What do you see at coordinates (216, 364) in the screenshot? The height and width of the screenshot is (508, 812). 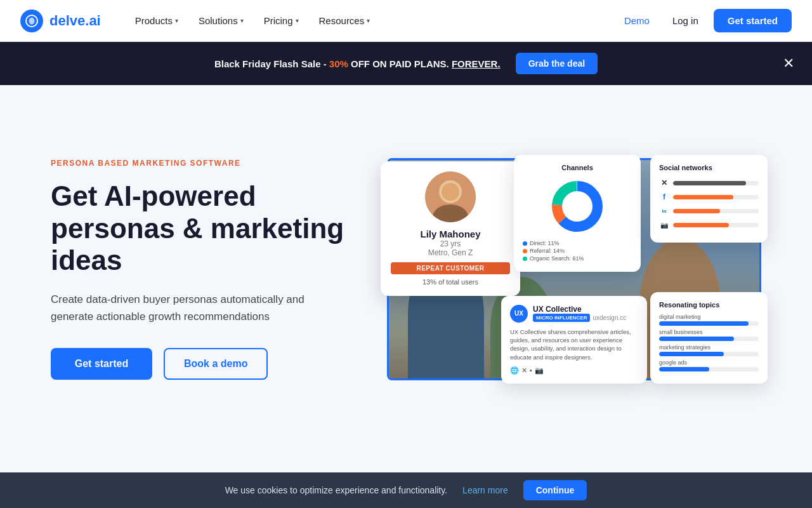 I see `book-demo-button: Book a demo` at bounding box center [216, 364].